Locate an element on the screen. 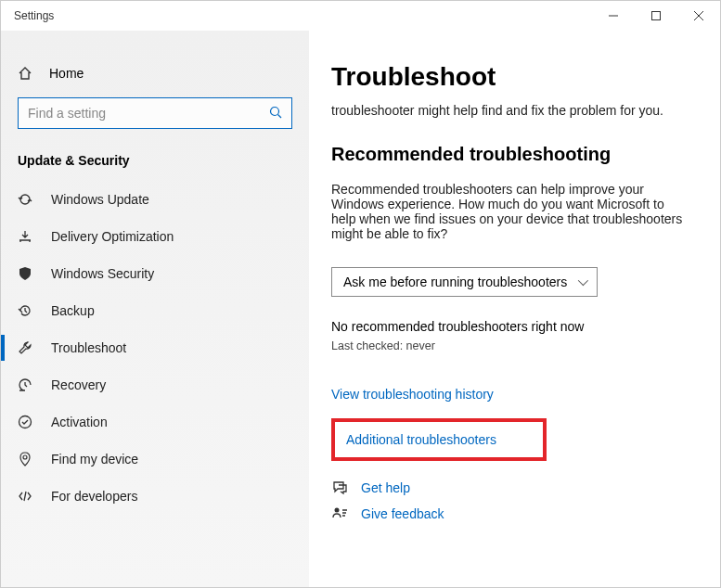  search-box is located at coordinates (155, 113).